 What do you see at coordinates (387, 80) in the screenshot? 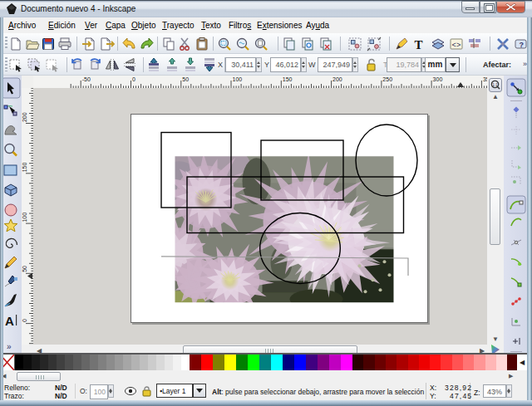
I see `svg-text: 250` at bounding box center [387, 80].